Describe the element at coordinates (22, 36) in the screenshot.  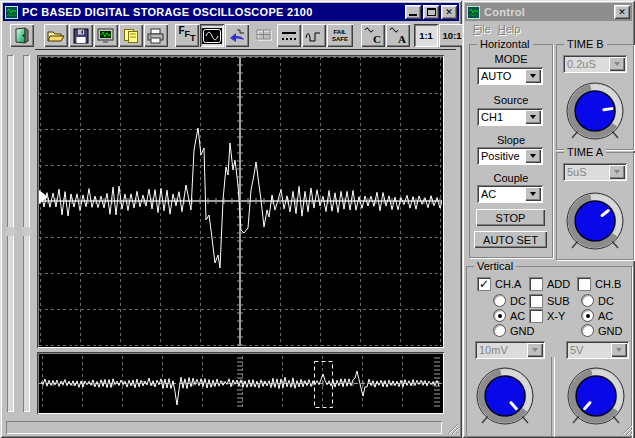
I see `exit-button` at that location.